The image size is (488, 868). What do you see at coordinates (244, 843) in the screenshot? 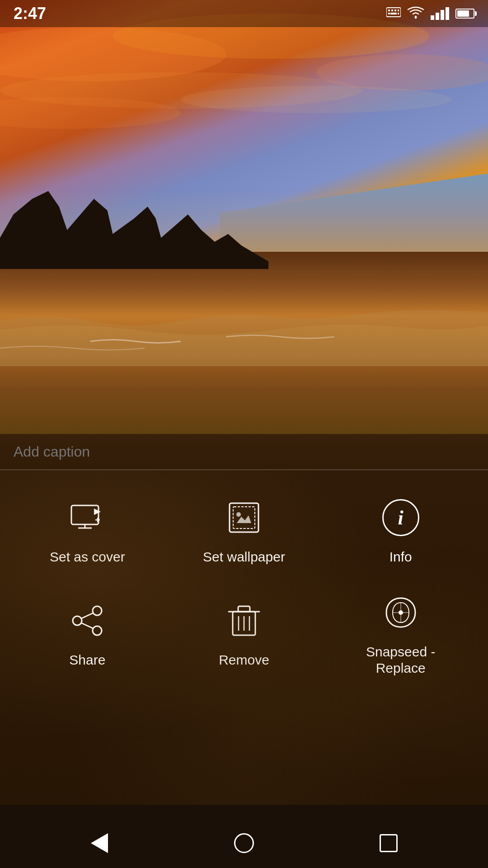
I see `home-icon` at bounding box center [244, 843].